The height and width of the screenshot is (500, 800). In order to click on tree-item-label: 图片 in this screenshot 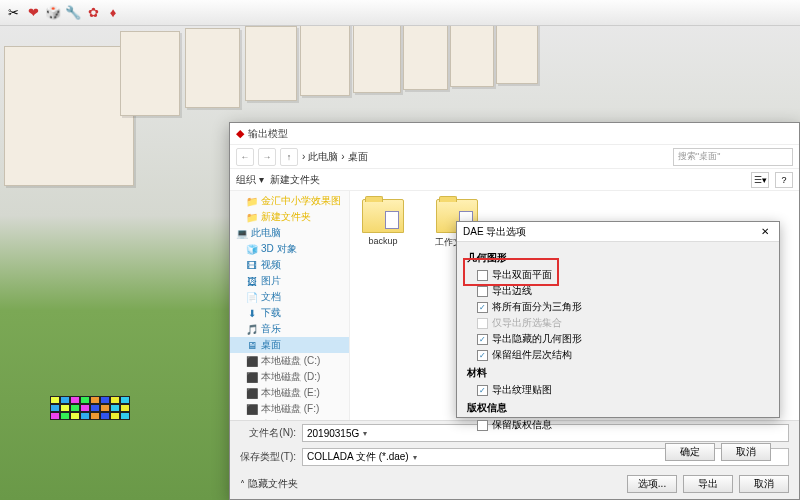, I will do `click(271, 281)`.